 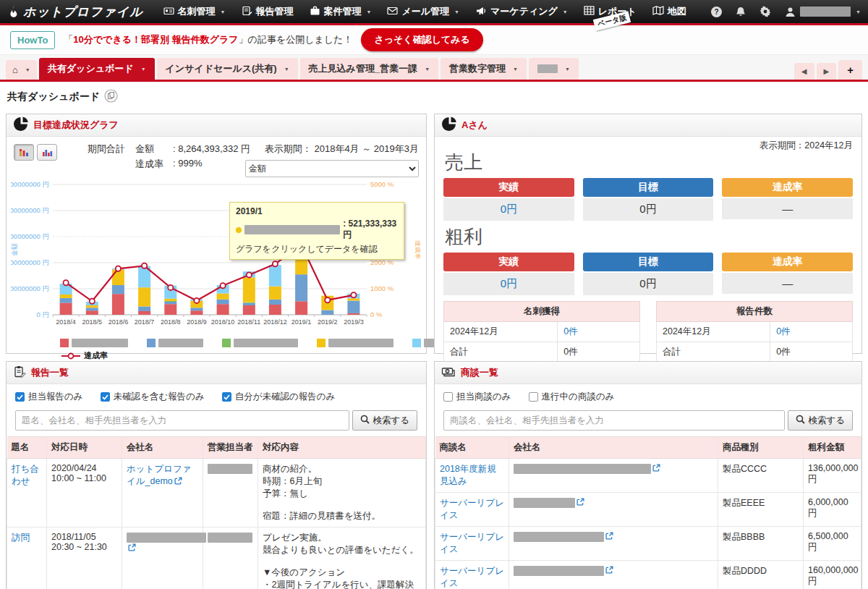 I want to click on dashboard-tab-3: 売上見込み管理_営業一課▼, so click(x=369, y=69).